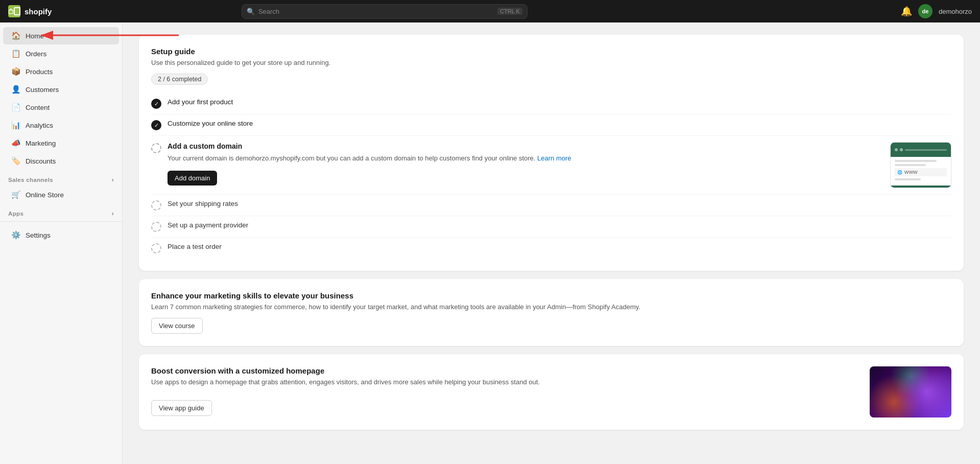 The image size is (980, 464). What do you see at coordinates (61, 161) in the screenshot?
I see `sidebar-item-discounts: 🏷️ Discounts` at bounding box center [61, 161].